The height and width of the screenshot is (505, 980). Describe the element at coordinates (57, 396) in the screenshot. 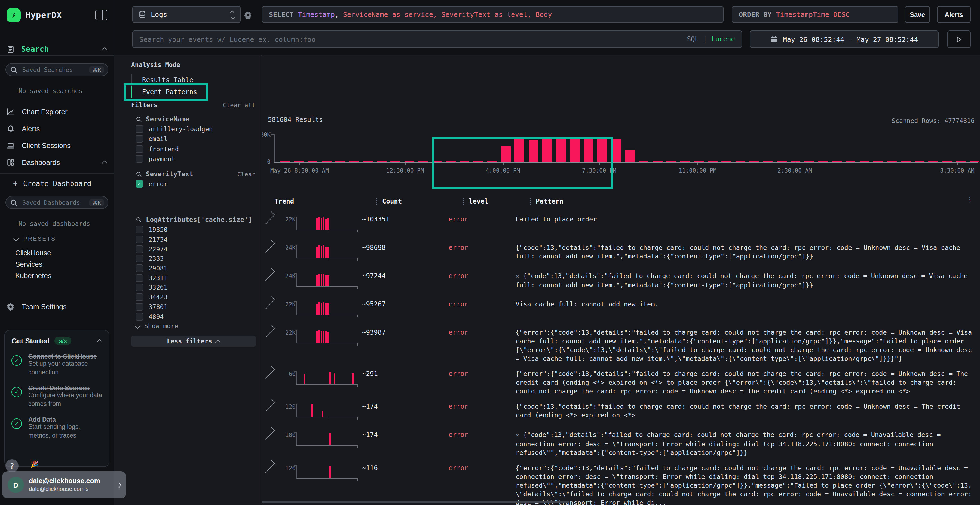

I see `get-started-item: ✓Create Data SourcesConfigure where your…` at that location.